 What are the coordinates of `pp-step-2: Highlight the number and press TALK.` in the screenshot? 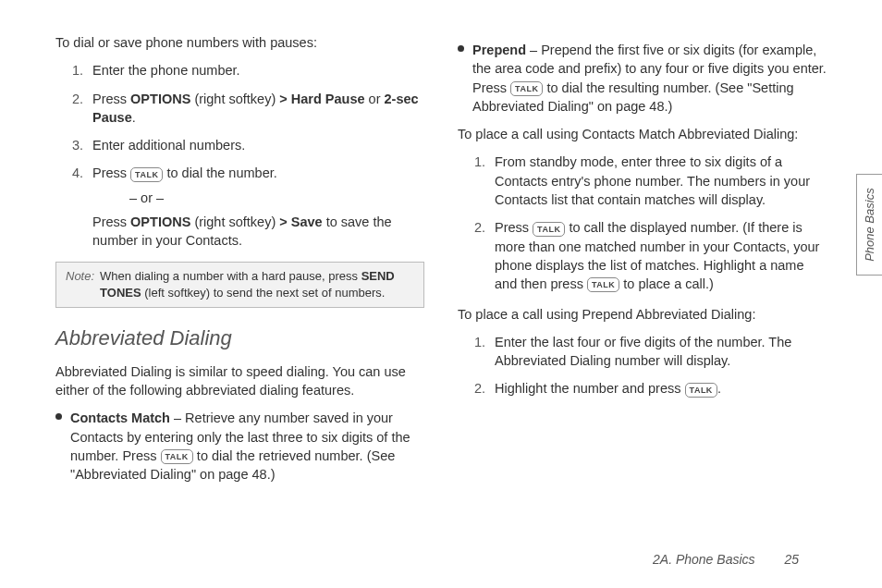 It's located at (651, 388).